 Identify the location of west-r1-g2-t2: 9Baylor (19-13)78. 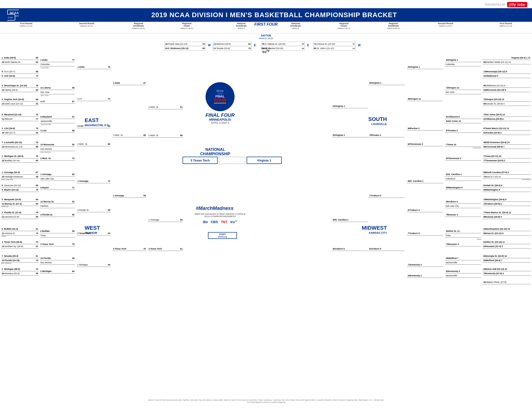
(20, 190).